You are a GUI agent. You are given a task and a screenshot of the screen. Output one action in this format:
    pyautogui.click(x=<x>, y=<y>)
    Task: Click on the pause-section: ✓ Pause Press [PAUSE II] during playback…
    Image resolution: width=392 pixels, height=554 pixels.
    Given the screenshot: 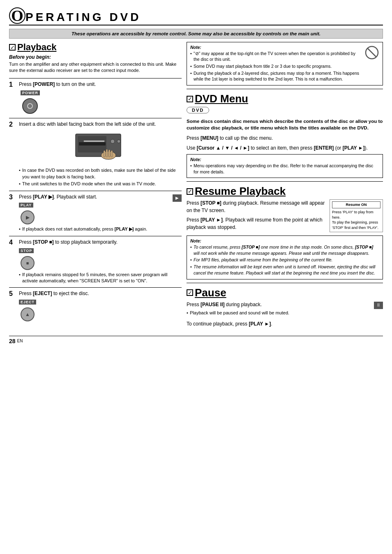 What is the action you would take?
    pyautogui.click(x=285, y=307)
    